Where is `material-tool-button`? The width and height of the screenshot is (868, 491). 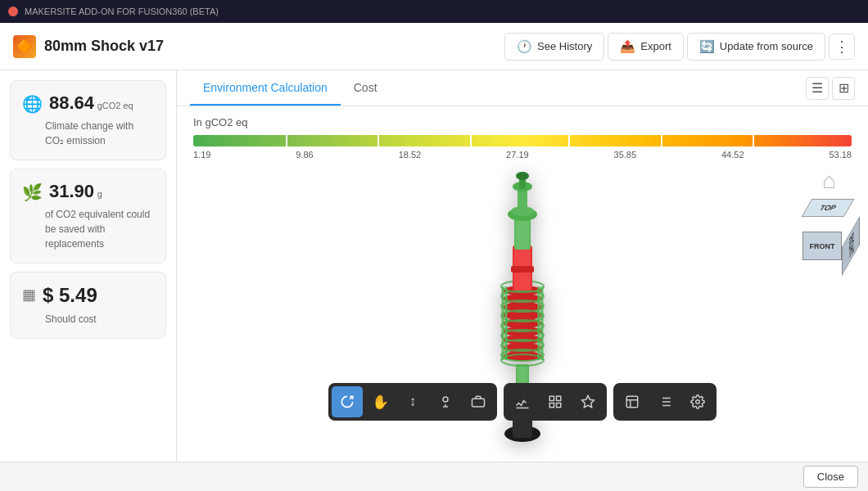
material-tool-button is located at coordinates (588, 402).